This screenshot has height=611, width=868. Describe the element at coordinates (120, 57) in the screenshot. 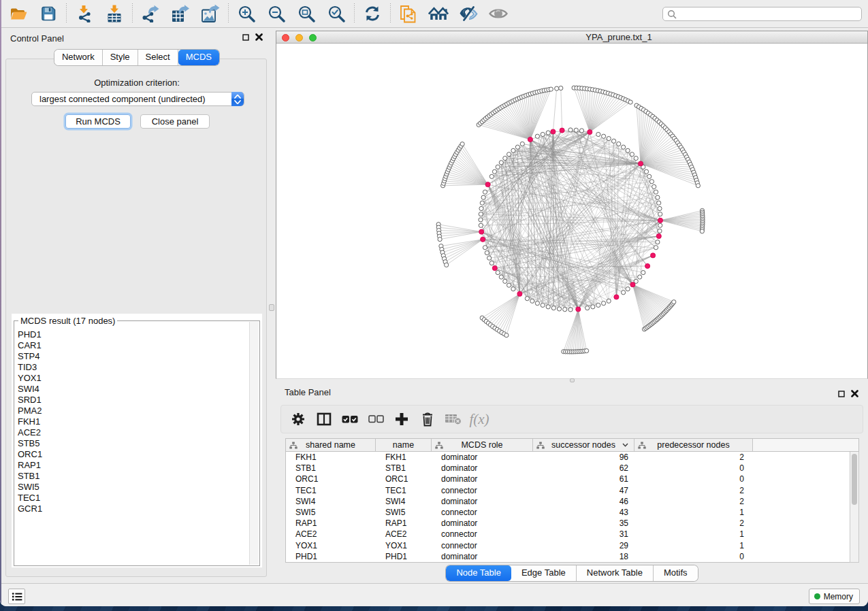

I see `tab-style: Style` at that location.